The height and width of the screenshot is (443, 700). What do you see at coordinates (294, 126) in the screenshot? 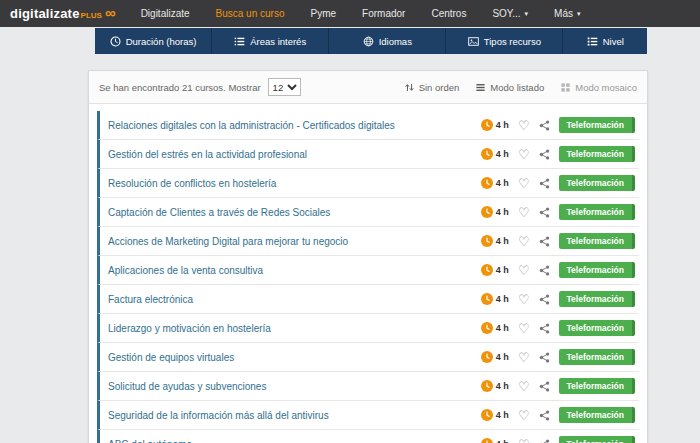
I see `course-title: Relaciones digitales con la administraci…` at bounding box center [294, 126].